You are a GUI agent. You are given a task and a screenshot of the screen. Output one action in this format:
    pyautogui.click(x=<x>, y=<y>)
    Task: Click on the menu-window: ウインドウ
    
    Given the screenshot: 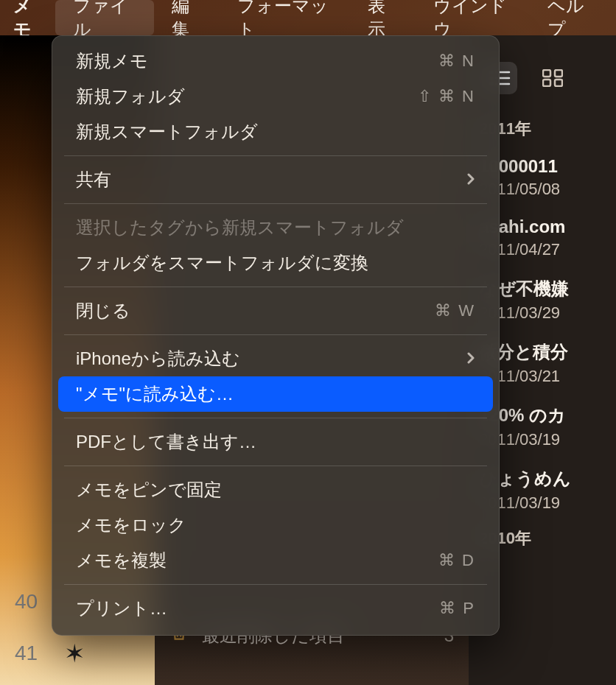 What is the action you would take?
    pyautogui.click(x=473, y=18)
    